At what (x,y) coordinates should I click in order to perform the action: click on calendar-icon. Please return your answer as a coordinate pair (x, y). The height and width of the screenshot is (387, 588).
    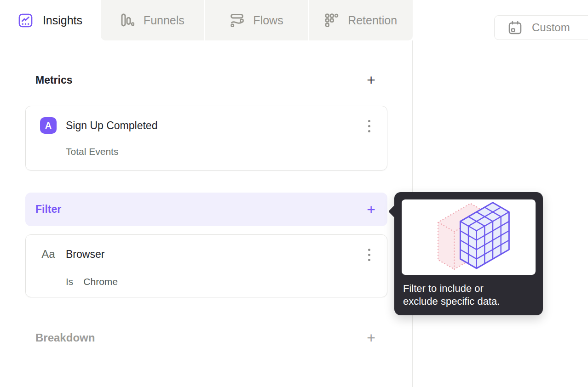
    Looking at the image, I should click on (515, 28).